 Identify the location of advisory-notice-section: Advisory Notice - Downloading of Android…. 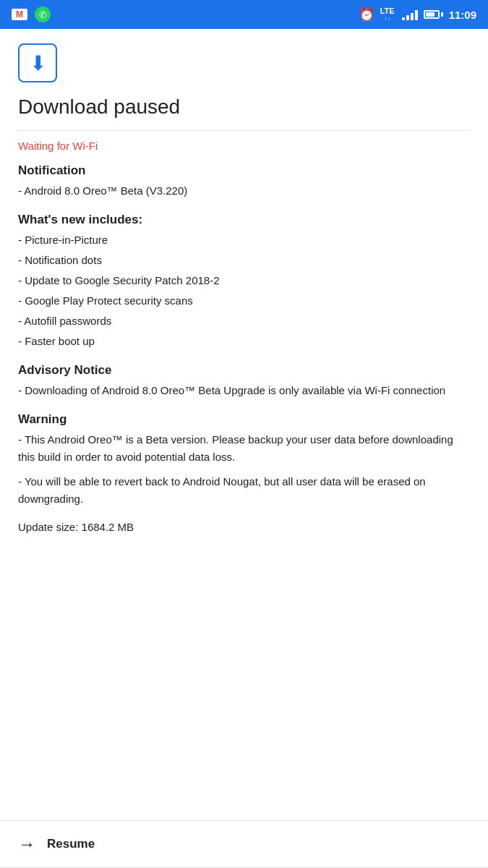
(244, 381).